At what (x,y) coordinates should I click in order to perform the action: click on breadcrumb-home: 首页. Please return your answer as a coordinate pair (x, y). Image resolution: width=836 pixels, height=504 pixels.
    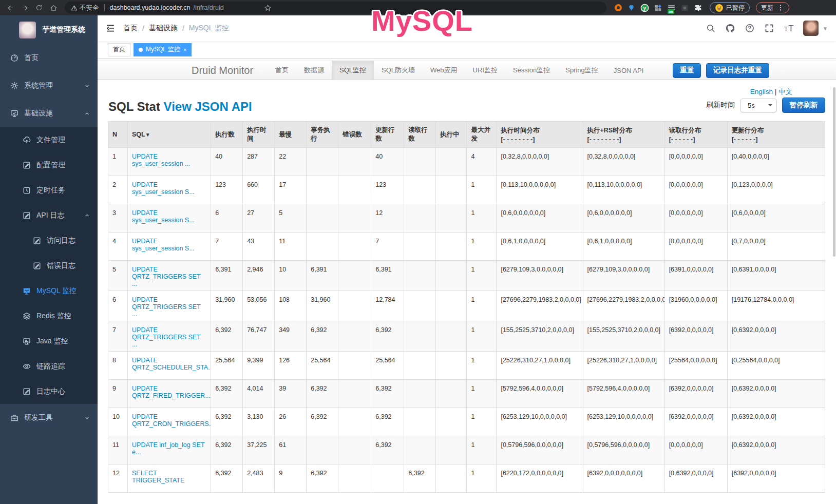
    Looking at the image, I should click on (130, 28).